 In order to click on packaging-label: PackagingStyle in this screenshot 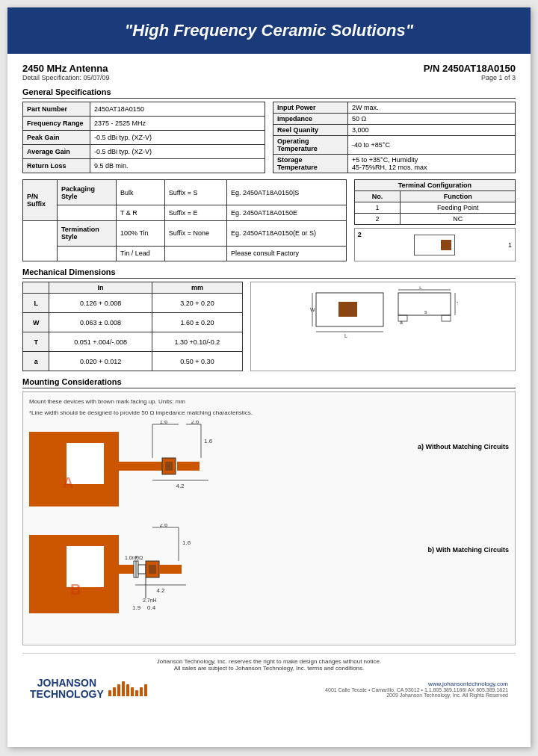, I will do `click(87, 193)`.